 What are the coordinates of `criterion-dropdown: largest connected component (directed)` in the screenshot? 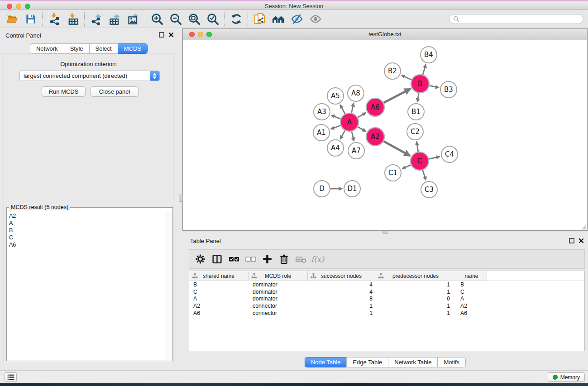 It's located at (90, 76).